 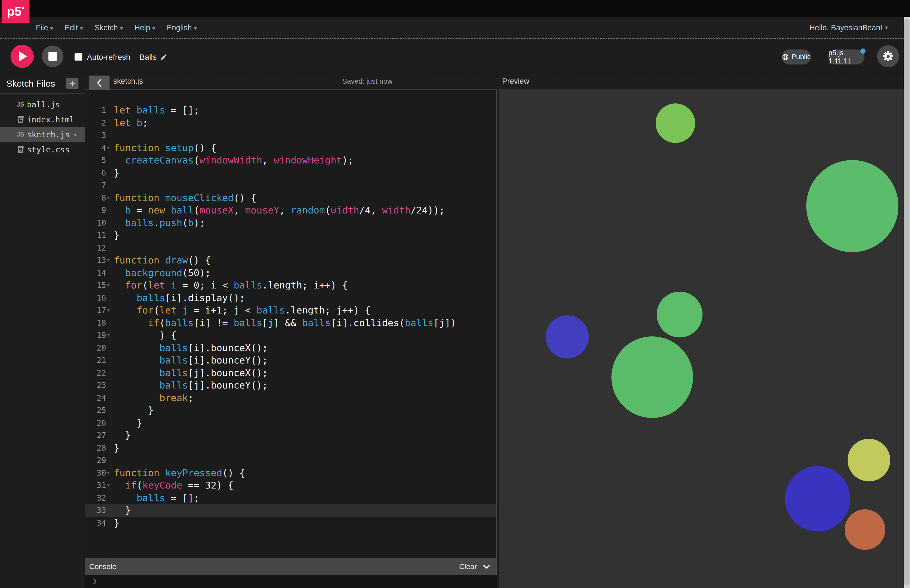 I want to click on code-text: b = new ball(mouseX, mouseY, random(widt…, so click(x=278, y=210).